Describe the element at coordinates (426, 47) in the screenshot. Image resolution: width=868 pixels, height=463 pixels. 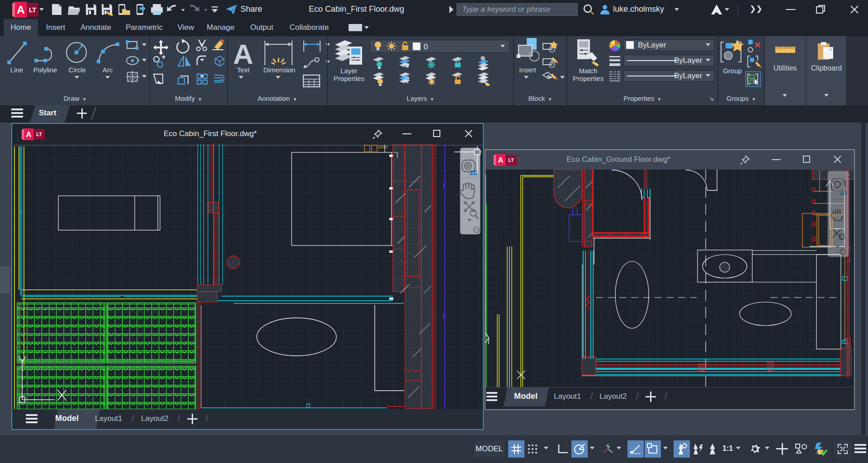
I see `svg-text: 0` at that location.